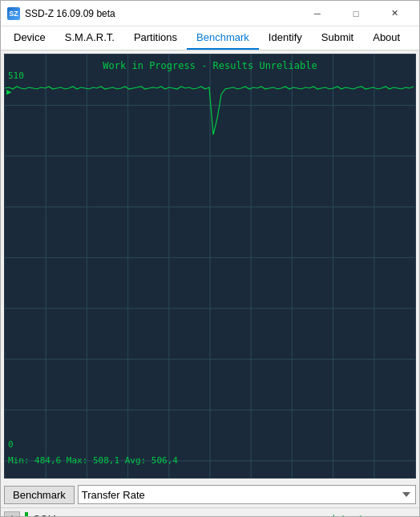  What do you see at coordinates (337, 38) in the screenshot?
I see `menu-item-submit: Submit` at bounding box center [337, 38].